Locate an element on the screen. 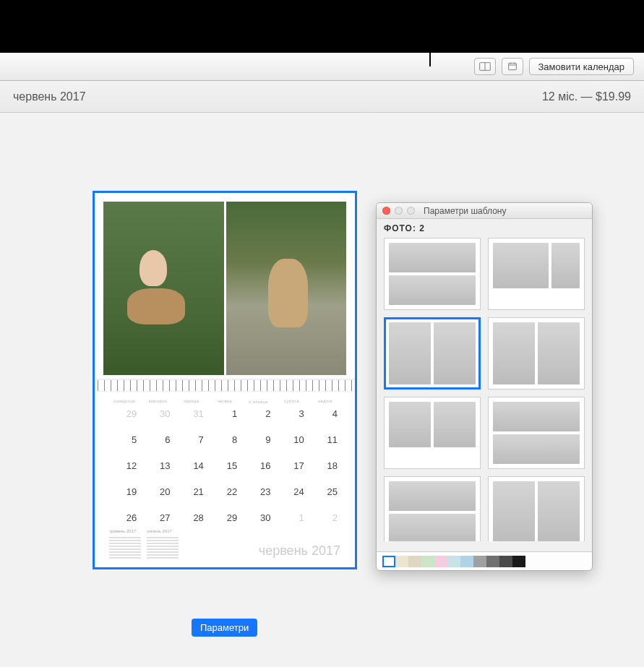 The image size is (644, 667). spread-icon is located at coordinates (485, 66).